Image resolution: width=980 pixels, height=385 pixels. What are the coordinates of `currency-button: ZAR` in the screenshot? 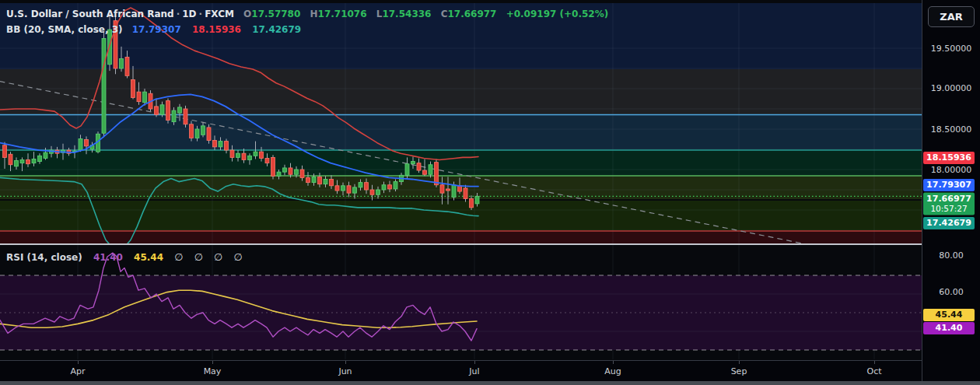 It's located at (951, 17).